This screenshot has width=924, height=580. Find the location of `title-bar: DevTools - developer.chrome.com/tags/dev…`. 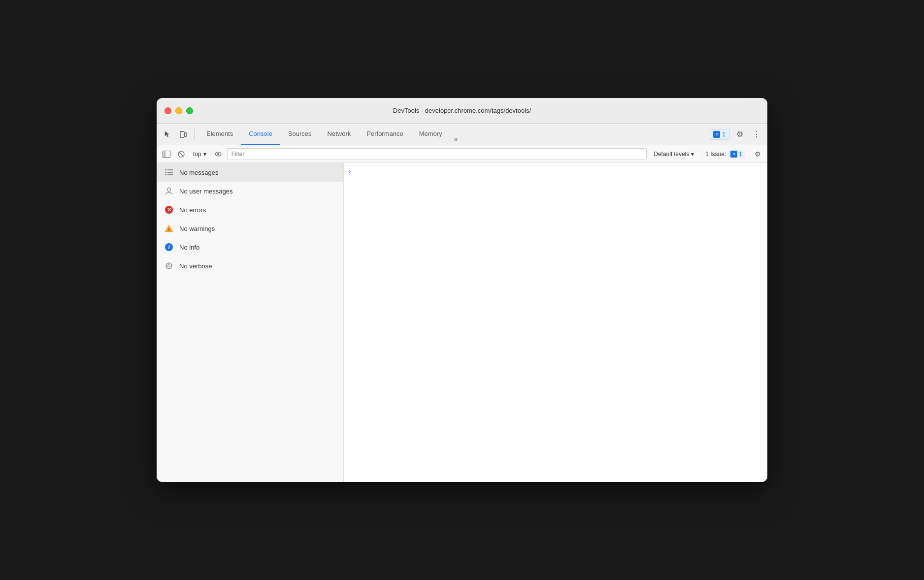

title-bar: DevTools - developer.chrome.com/tags/dev… is located at coordinates (462, 111).